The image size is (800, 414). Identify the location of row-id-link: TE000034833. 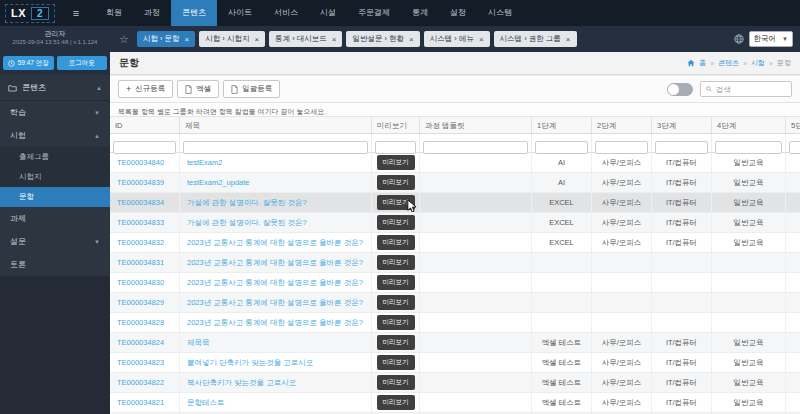
(140, 222).